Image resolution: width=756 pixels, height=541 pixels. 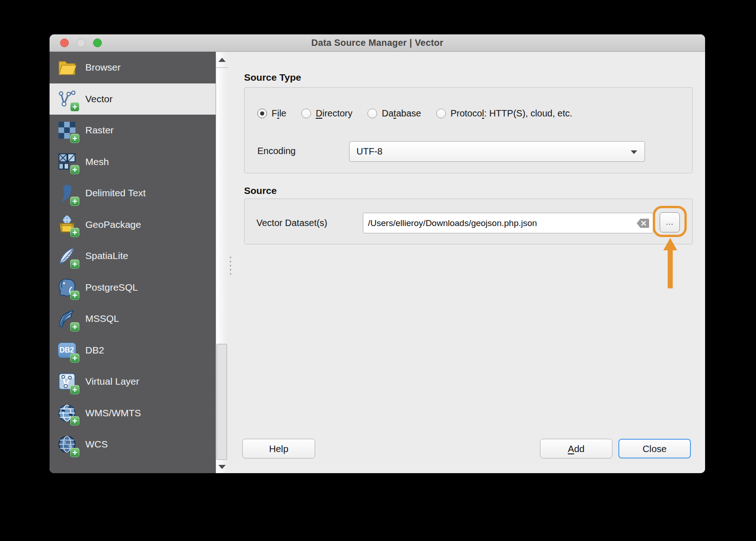 I want to click on chevron-down-icon, so click(x=634, y=152).